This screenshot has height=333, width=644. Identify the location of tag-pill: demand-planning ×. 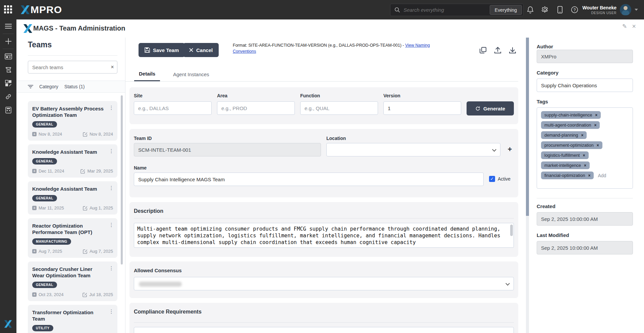
(564, 135).